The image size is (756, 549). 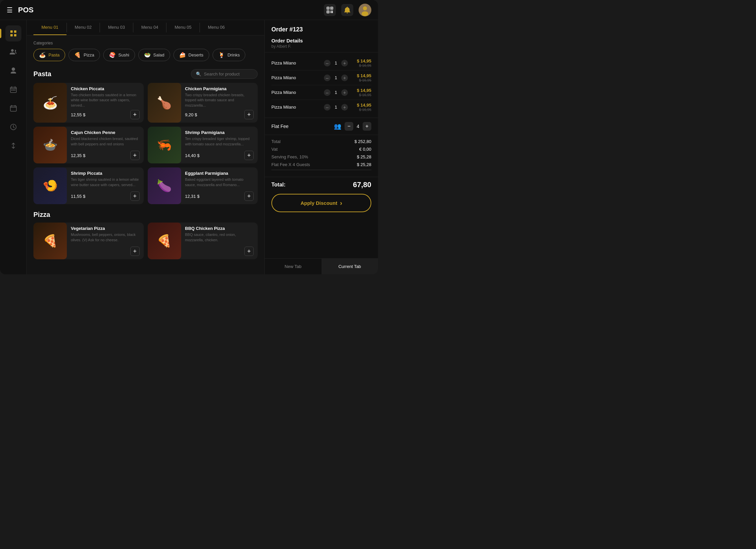 I want to click on search-box: 🔍, so click(x=224, y=74).